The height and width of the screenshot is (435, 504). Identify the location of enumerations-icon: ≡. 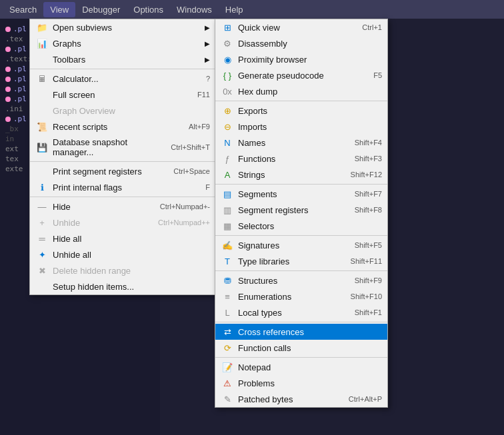
(227, 296).